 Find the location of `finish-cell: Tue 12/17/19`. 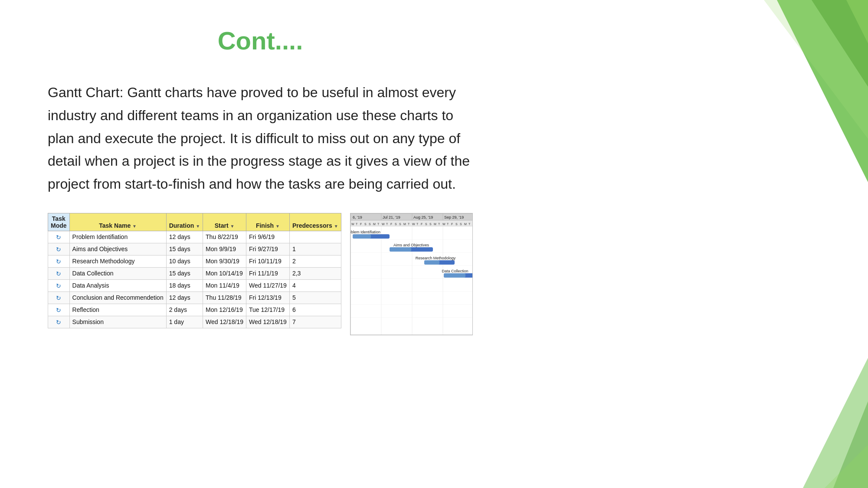

finish-cell: Tue 12/17/19 is located at coordinates (268, 310).